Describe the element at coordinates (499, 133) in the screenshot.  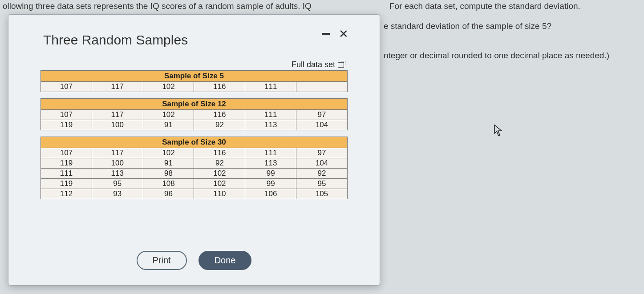
I see `cursor-icon` at that location.